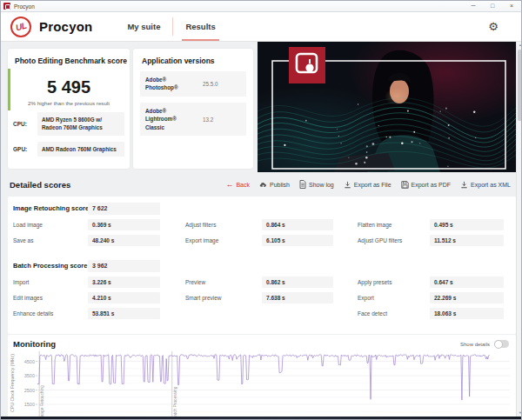  I want to click on show-log-button: Show log, so click(317, 184).